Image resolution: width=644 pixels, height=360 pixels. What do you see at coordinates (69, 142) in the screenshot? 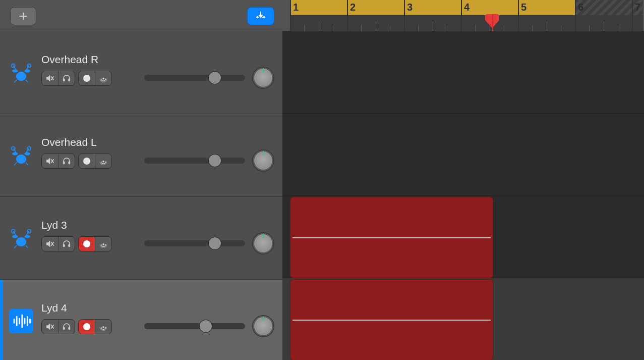
I see `track-name: Overhead L` at bounding box center [69, 142].